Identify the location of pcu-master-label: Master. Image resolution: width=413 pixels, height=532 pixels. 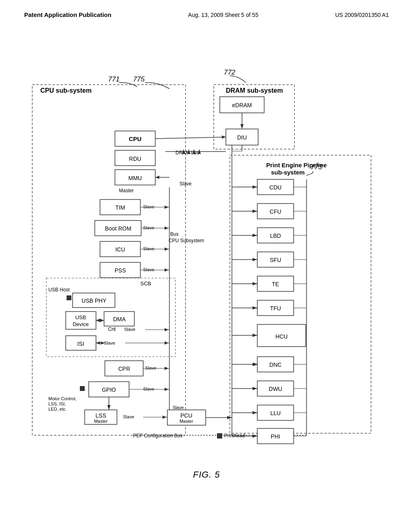
(186, 421).